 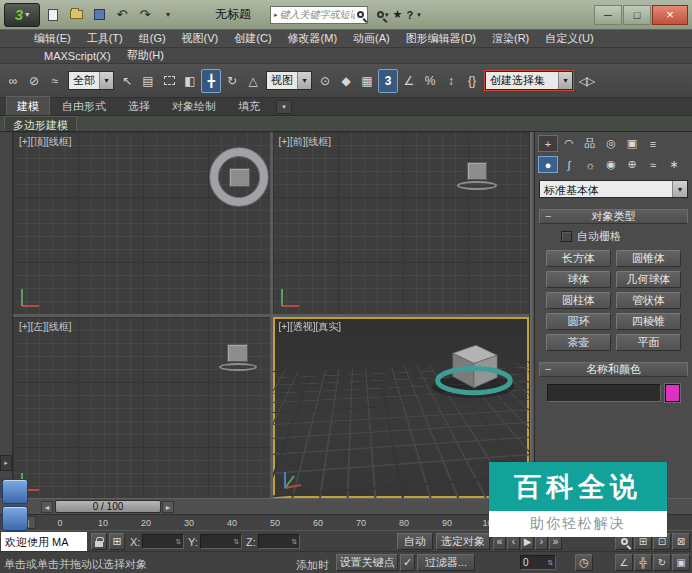 What do you see at coordinates (190, 81) in the screenshot?
I see `window-crossing-icon: ◧` at bounding box center [190, 81].